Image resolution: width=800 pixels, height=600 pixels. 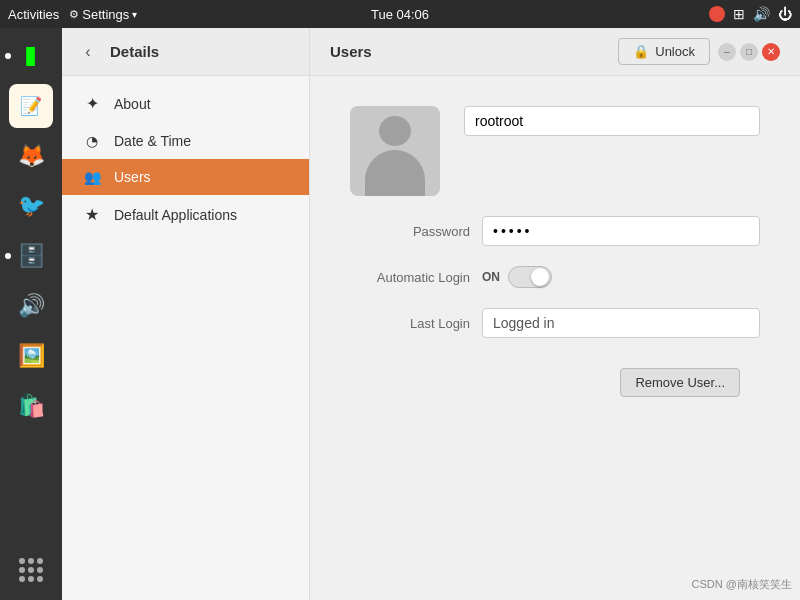 What do you see at coordinates (555, 151) in the screenshot?
I see `user-info-row` at bounding box center [555, 151].